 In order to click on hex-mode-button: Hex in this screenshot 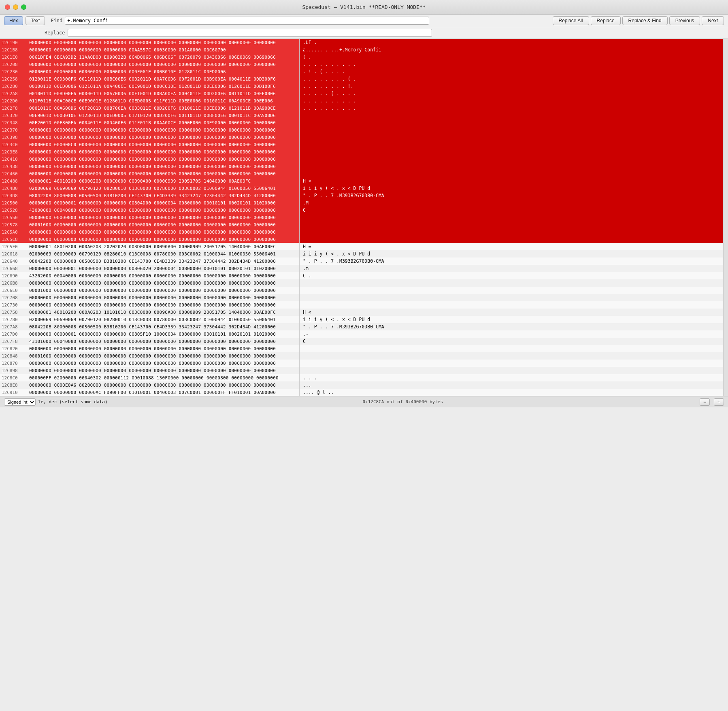, I will do `click(14, 21)`.